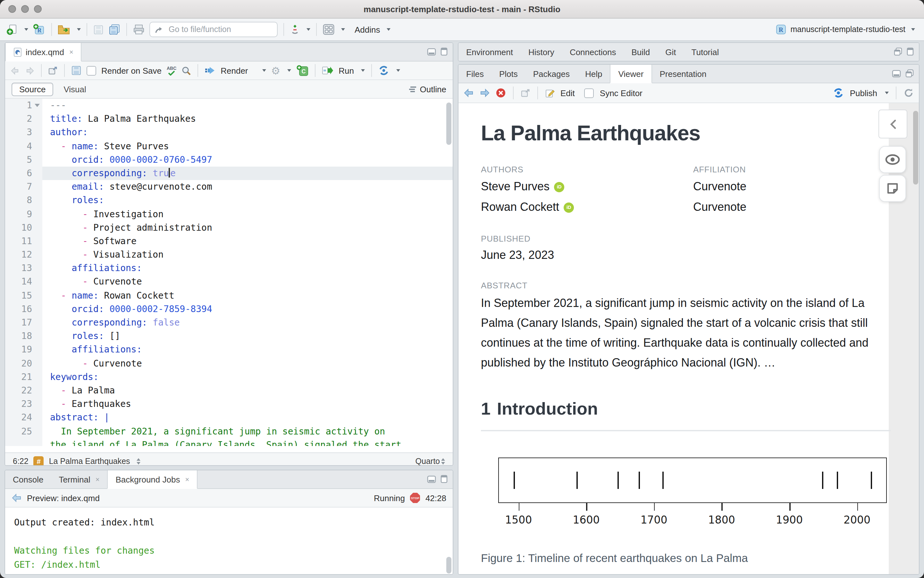 The height and width of the screenshot is (578, 924). What do you see at coordinates (229, 214) in the screenshot?
I see `code-line: 9 - Investigation` at bounding box center [229, 214].